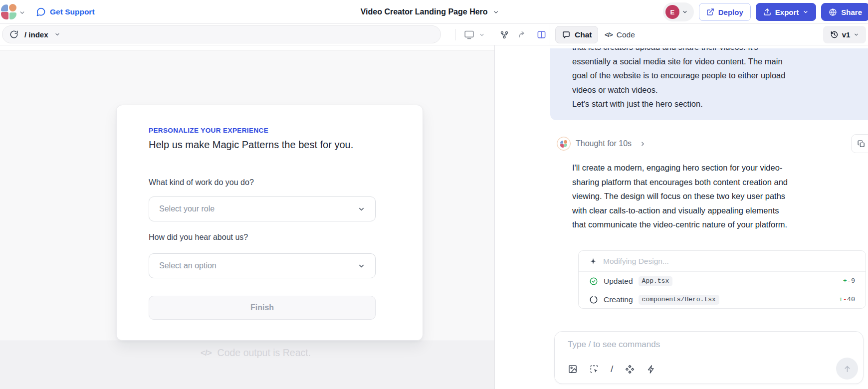  What do you see at coordinates (206, 353) in the screenshot?
I see `code-icon: </>` at bounding box center [206, 353].